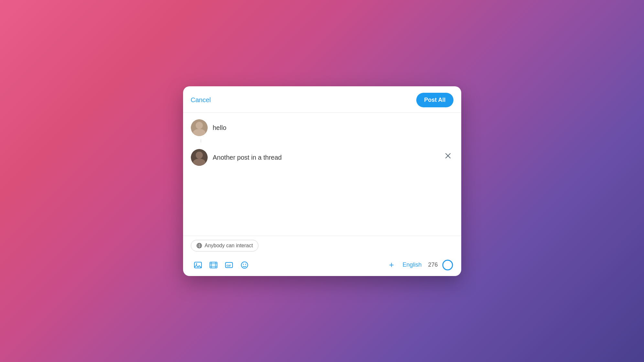 The height and width of the screenshot is (362, 644). What do you see at coordinates (322, 100) in the screenshot?
I see `modal-header: Cancel Post All` at bounding box center [322, 100].